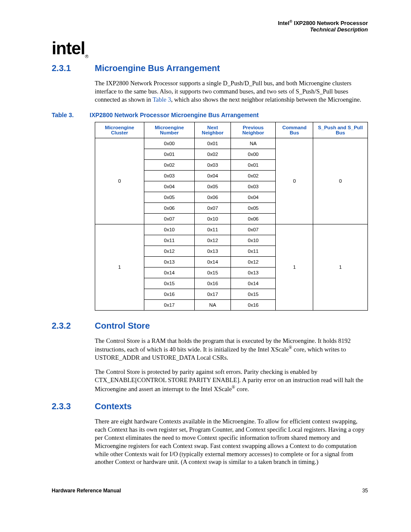 This screenshot has height=532, width=411. I want to click on col-header: Microengine Cluster, so click(120, 130).